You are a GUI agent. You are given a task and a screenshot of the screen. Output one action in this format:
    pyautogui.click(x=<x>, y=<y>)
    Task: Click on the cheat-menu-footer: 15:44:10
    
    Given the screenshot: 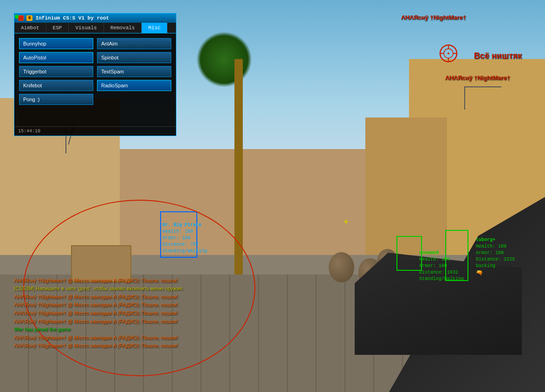 What is the action you would take?
    pyautogui.click(x=95, y=131)
    